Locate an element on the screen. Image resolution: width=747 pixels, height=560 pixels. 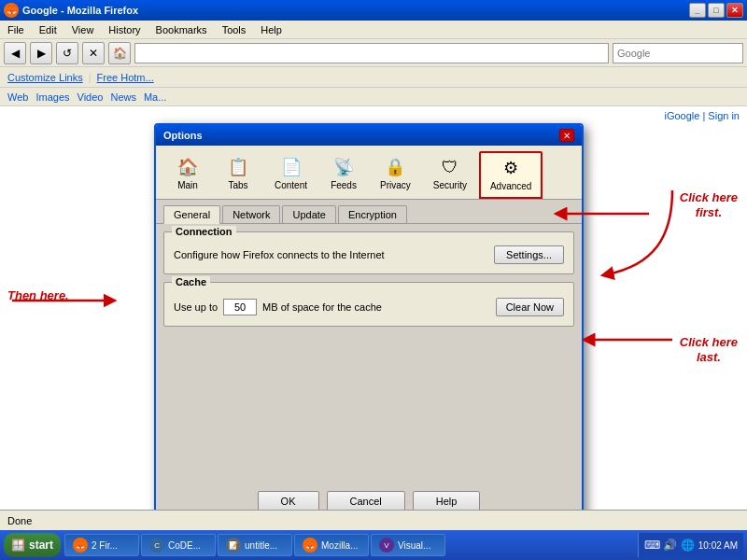
arrow-to-general is located at coordinates (68, 301).